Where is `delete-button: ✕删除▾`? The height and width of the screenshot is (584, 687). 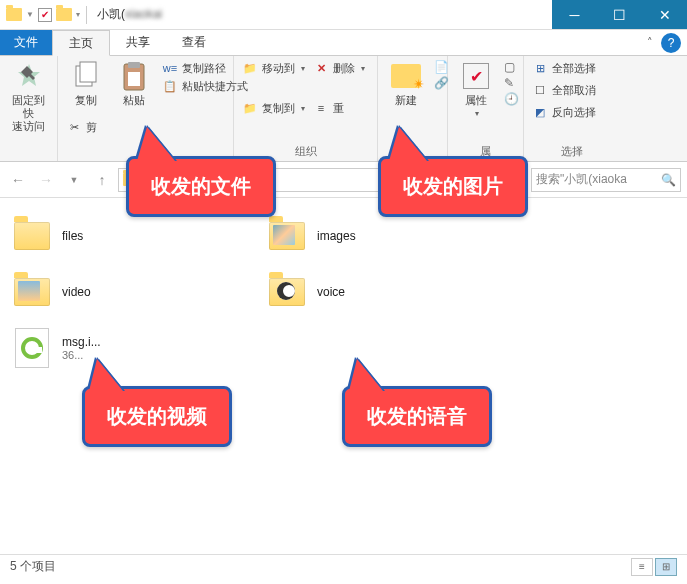
delete-button: ✕删除▾ is located at coordinates (339, 68).